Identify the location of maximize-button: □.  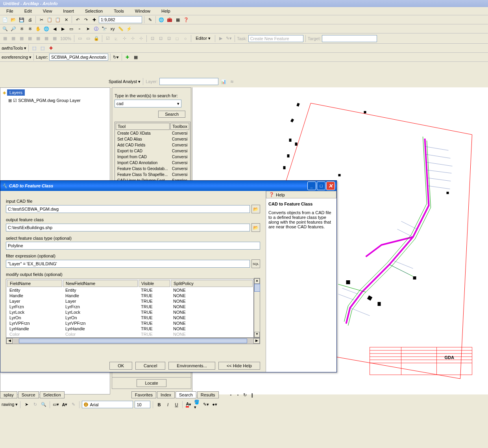
(321, 186).